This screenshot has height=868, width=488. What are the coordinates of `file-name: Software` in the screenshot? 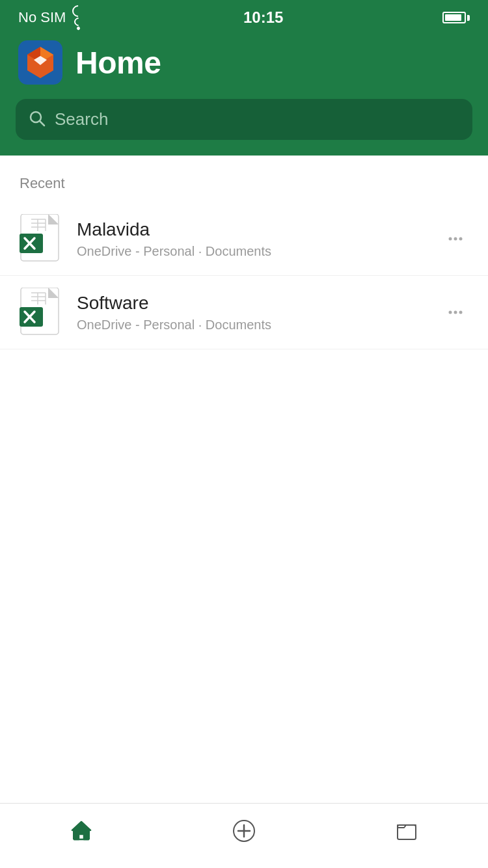 It's located at (252, 303).